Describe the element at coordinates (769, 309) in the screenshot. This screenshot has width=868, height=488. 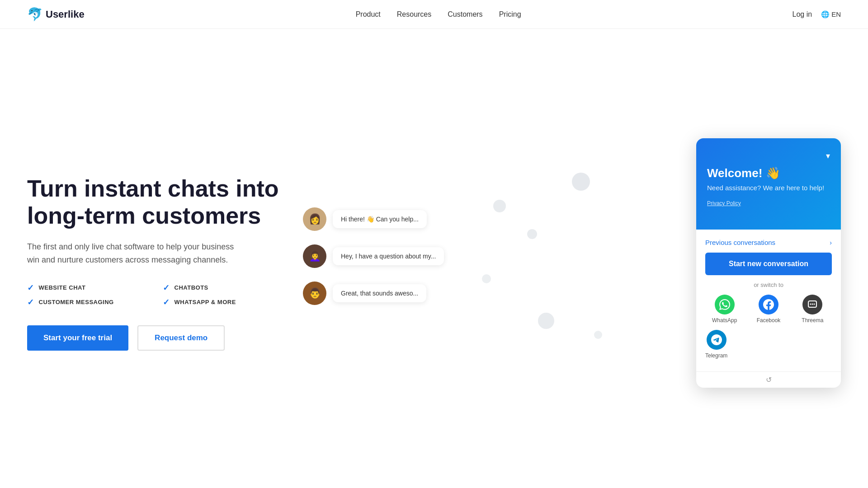
I see `widget-channels: WhatsApp Facebook` at that location.